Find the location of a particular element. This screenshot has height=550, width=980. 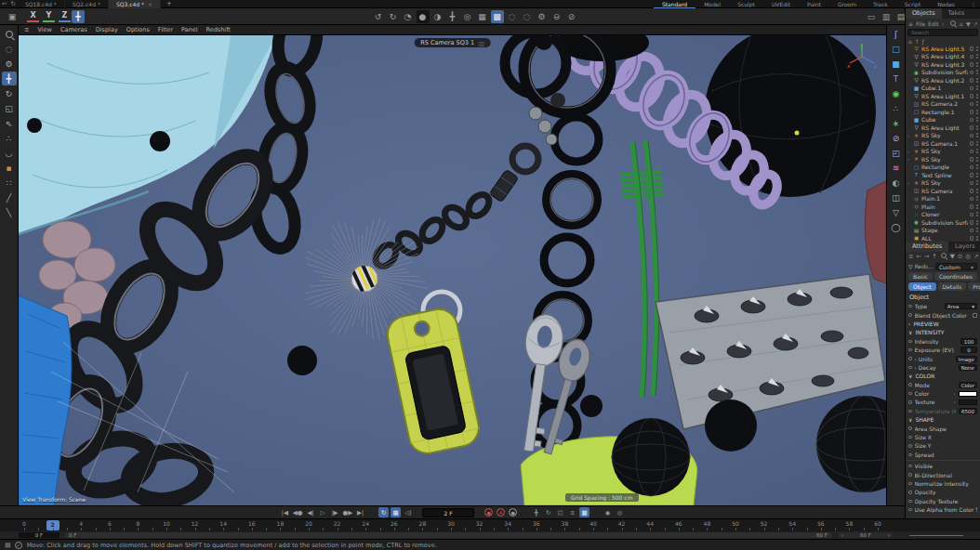

objects-menu-edit: Edit is located at coordinates (934, 24).